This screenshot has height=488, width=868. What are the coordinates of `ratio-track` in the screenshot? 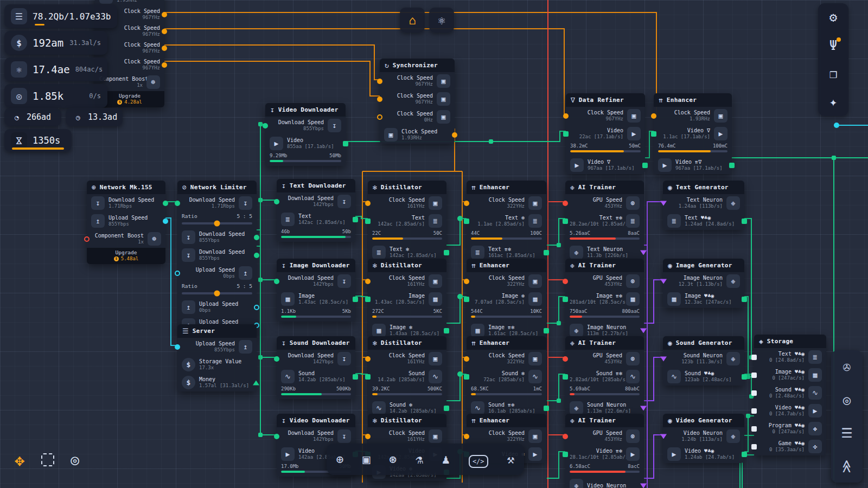 It's located at (217, 223).